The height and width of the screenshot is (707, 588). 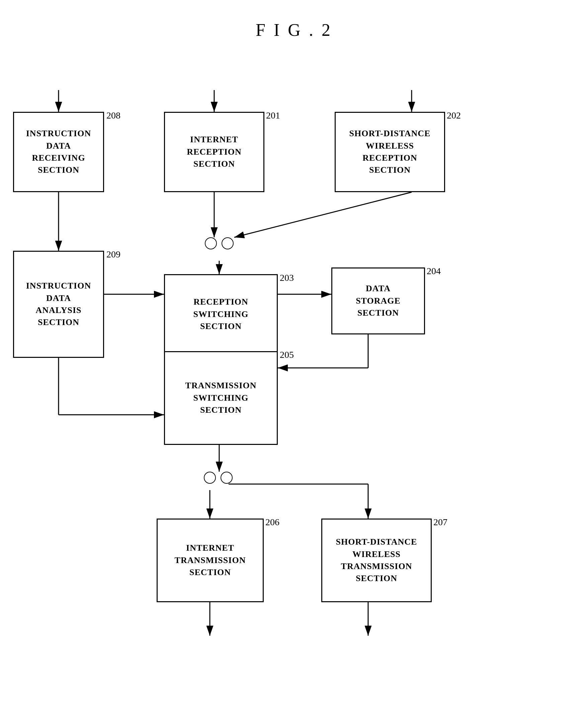 I want to click on ref-203: 203, so click(x=287, y=278).